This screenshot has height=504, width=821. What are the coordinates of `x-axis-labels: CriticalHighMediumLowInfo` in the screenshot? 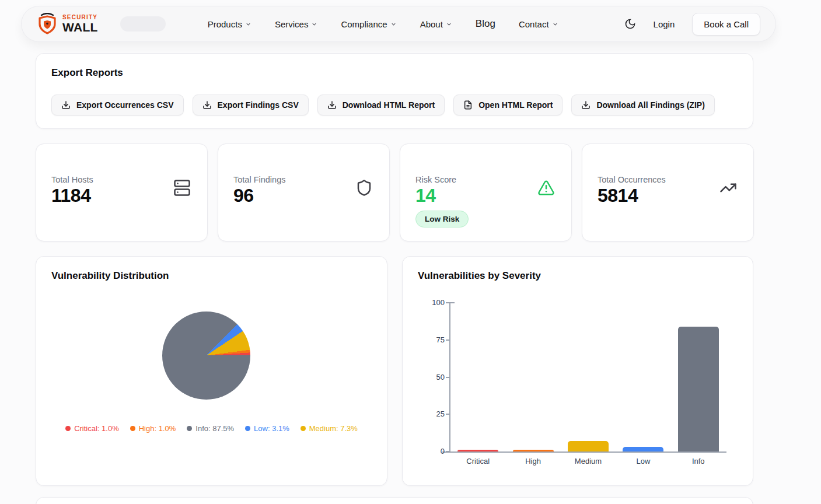 It's located at (588, 461).